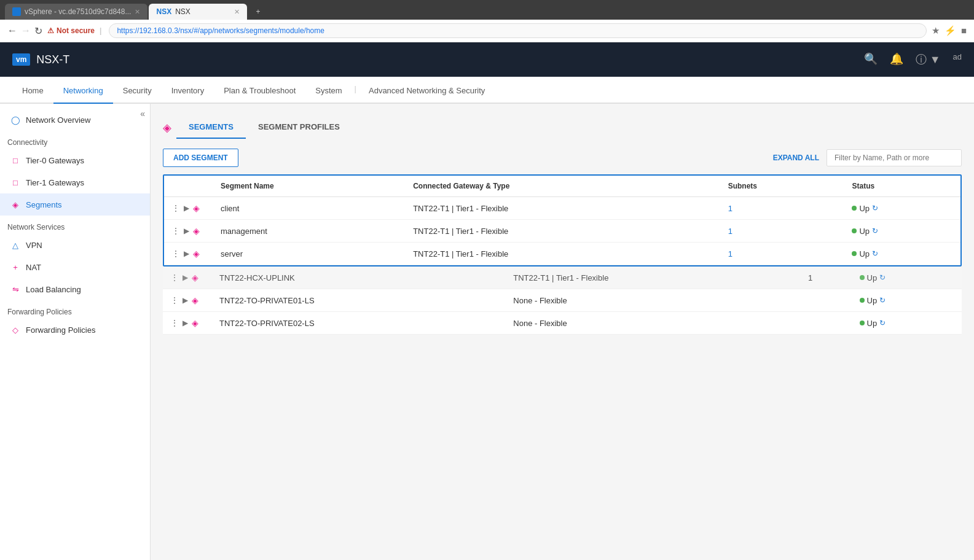 Image resolution: width=974 pixels, height=560 pixels. Describe the element at coordinates (935, 31) in the screenshot. I see `bookmark-icon: ★` at that location.